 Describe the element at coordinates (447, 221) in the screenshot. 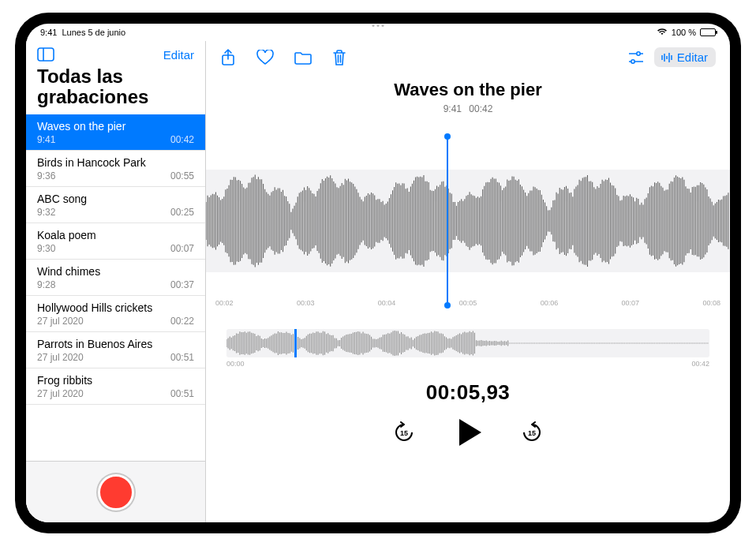

I see `playhead` at that location.